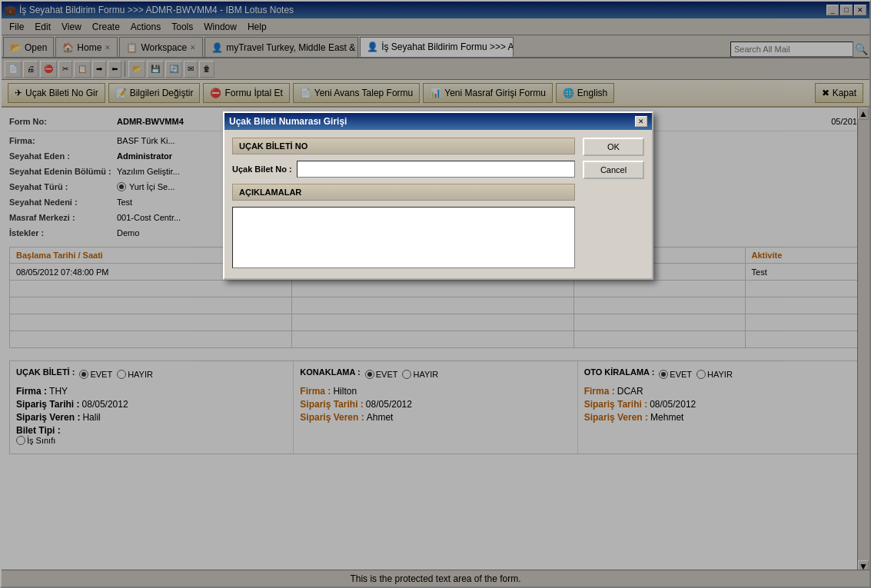 The width and height of the screenshot is (871, 588). I want to click on modal-right-panel: OK Cancel, so click(613, 204).